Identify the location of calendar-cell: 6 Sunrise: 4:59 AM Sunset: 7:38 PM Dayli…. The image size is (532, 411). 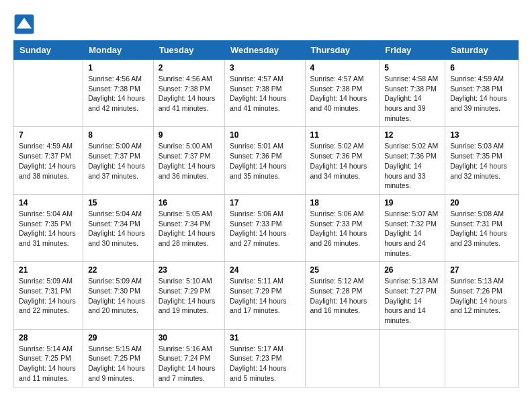
(482, 93).